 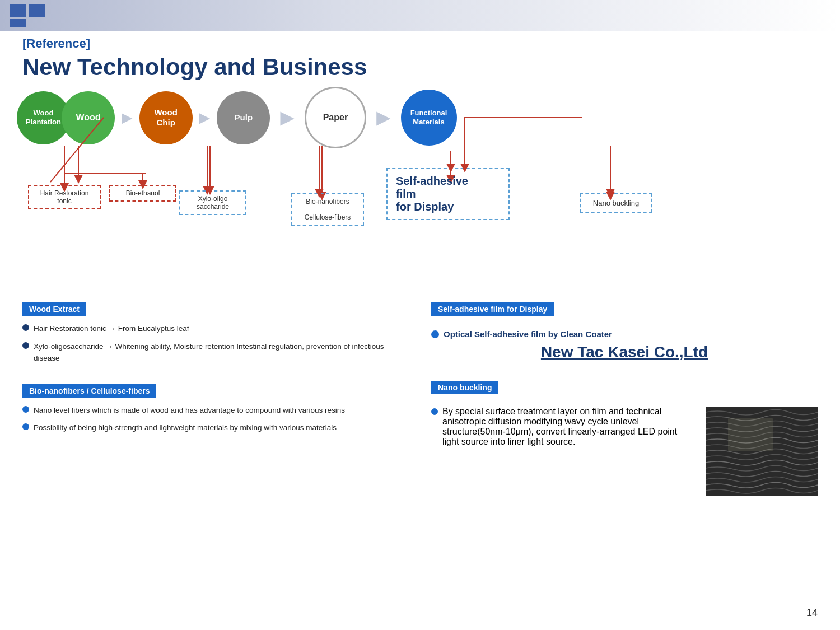 What do you see at coordinates (189, 410) in the screenshot?
I see `bio-nano-text-1: Nano level fibers which is made of wood …` at bounding box center [189, 410].